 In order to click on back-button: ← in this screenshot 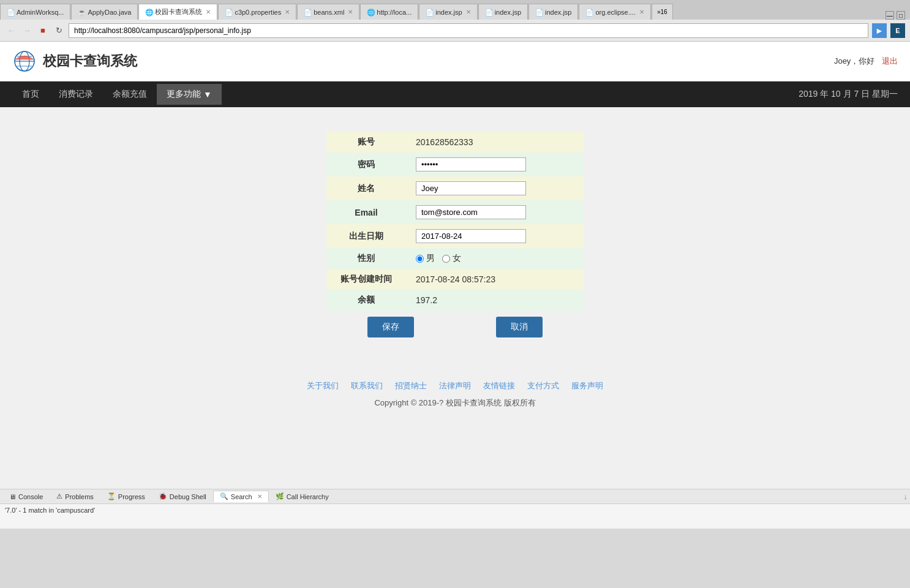, I will do `click(11, 31)`.